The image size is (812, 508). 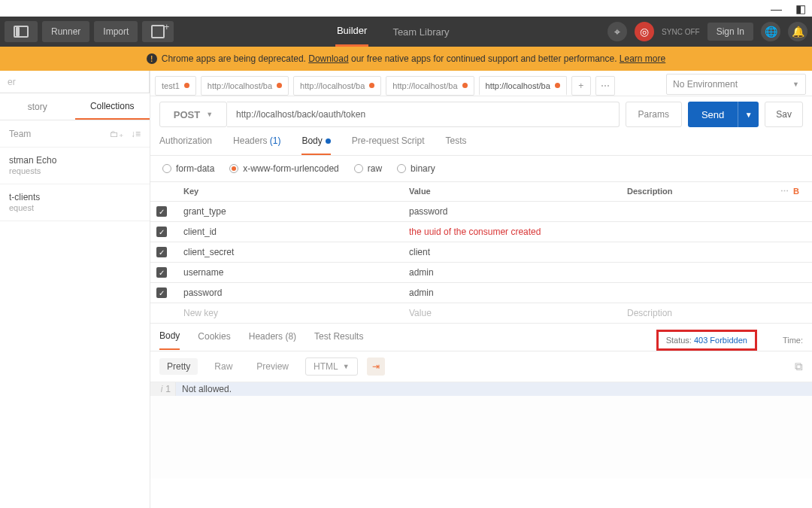 What do you see at coordinates (481, 272) in the screenshot?
I see `table-row: ✓usernameadmin` at bounding box center [481, 272].